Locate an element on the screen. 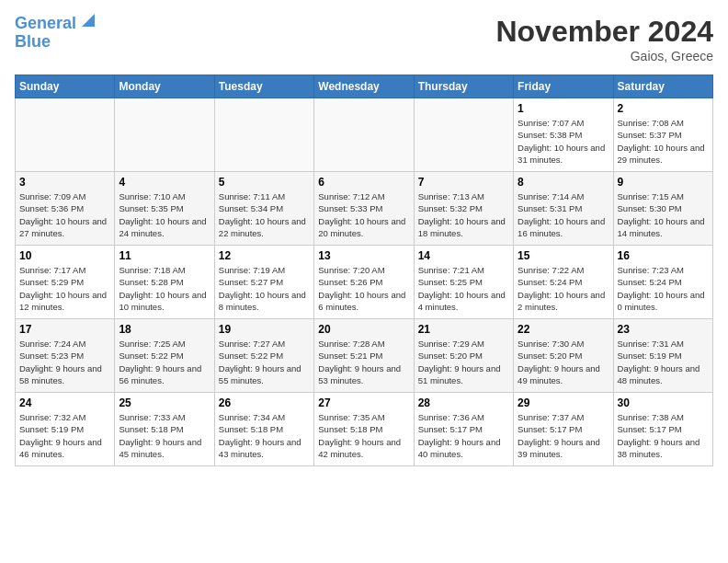  week-row-3: 10Sunrise: 7:17 AM Sunset: 5:29 PM Dayli… is located at coordinates (364, 282).